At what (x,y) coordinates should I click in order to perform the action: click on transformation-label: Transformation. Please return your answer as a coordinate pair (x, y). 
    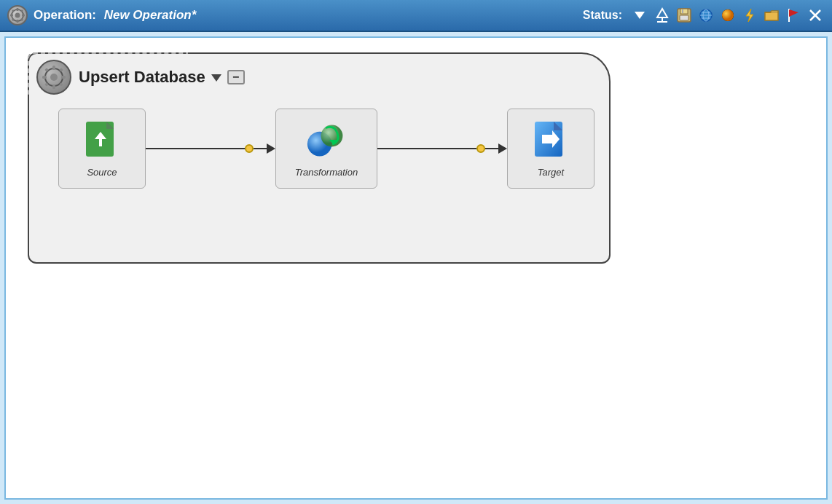
    Looking at the image, I should click on (326, 172).